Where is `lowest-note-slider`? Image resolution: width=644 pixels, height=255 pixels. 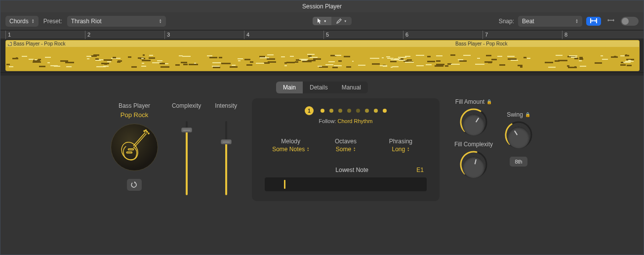
lowest-note-slider is located at coordinates (346, 184).